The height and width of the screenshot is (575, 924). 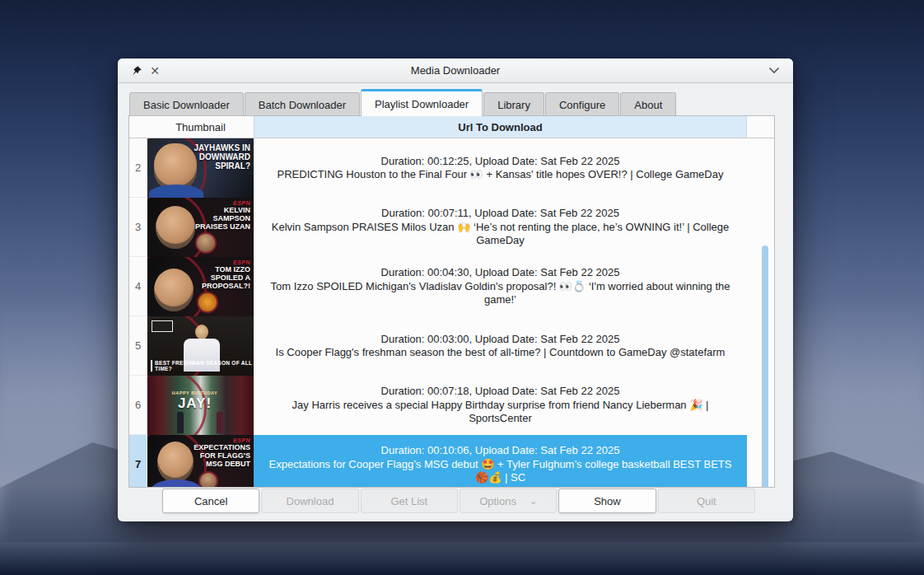 What do you see at coordinates (607, 501) in the screenshot?
I see `show-button: Show` at bounding box center [607, 501].